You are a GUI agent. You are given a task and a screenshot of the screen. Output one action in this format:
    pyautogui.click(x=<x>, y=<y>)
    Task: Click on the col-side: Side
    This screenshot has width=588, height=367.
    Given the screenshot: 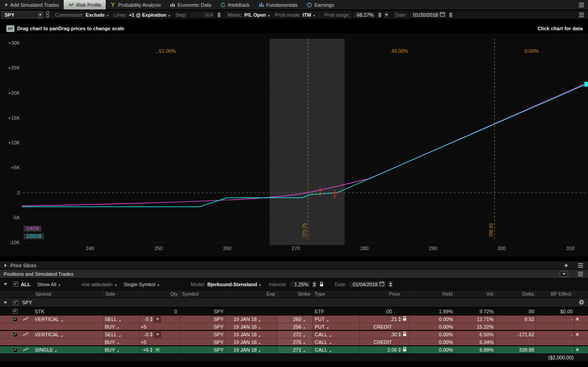 What is the action you would take?
    pyautogui.click(x=121, y=294)
    